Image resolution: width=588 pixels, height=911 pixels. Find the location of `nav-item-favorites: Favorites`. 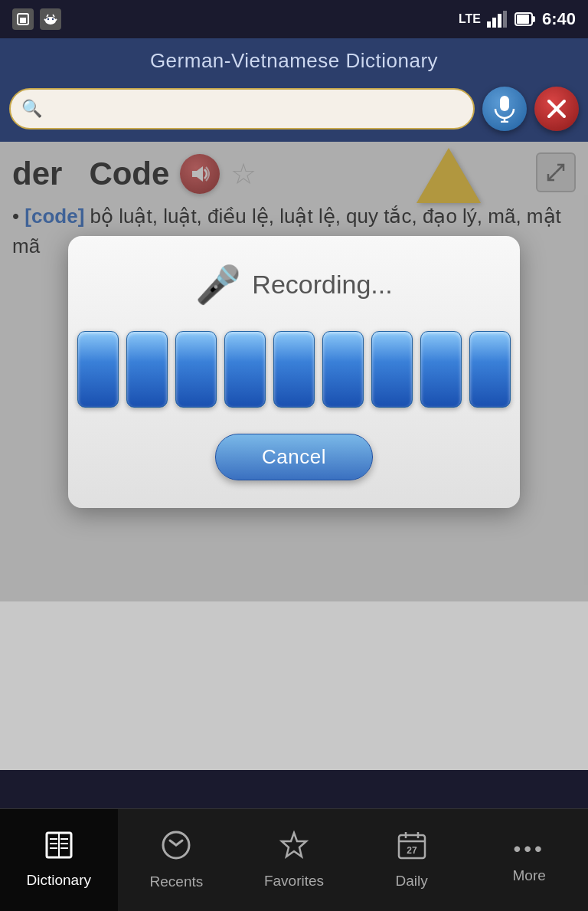

nav-item-favorites: Favorites is located at coordinates (294, 860).